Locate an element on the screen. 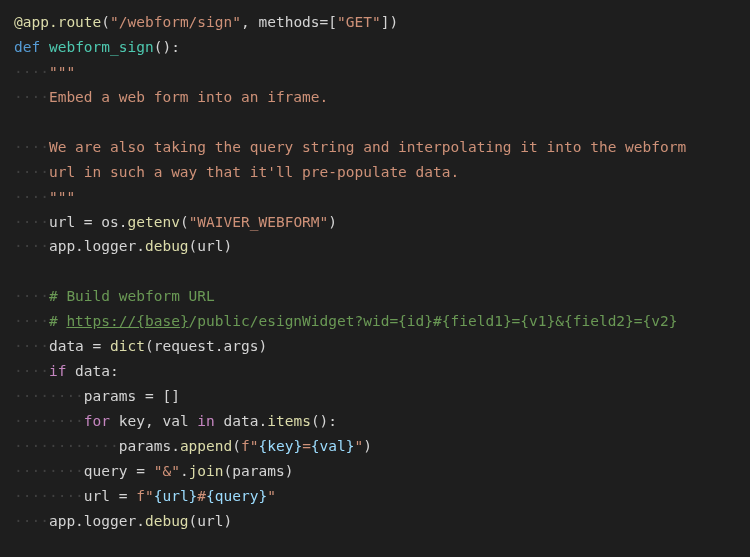 The width and height of the screenshot is (750, 557). comment-line: # Build webform URL is located at coordinates (132, 296).